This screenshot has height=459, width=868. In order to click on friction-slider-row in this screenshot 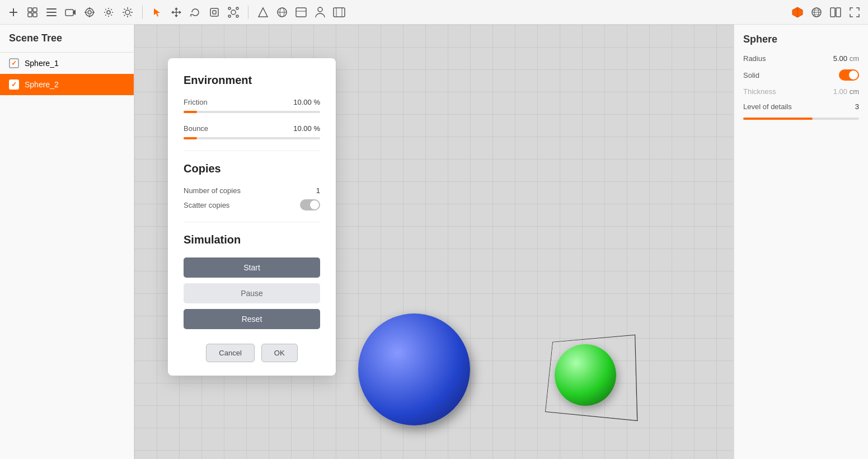, I will do `click(252, 112)`.